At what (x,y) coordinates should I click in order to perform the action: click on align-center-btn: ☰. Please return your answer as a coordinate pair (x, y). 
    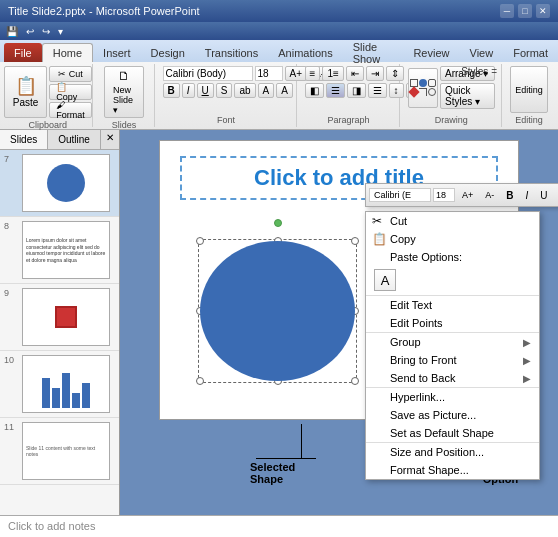
    Looking at the image, I should click on (336, 90).